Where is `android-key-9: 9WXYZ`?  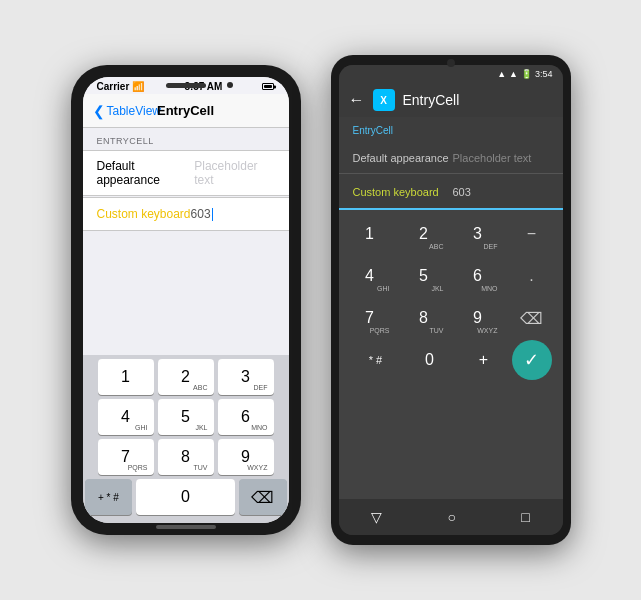 android-key-9: 9WXYZ is located at coordinates (478, 318).